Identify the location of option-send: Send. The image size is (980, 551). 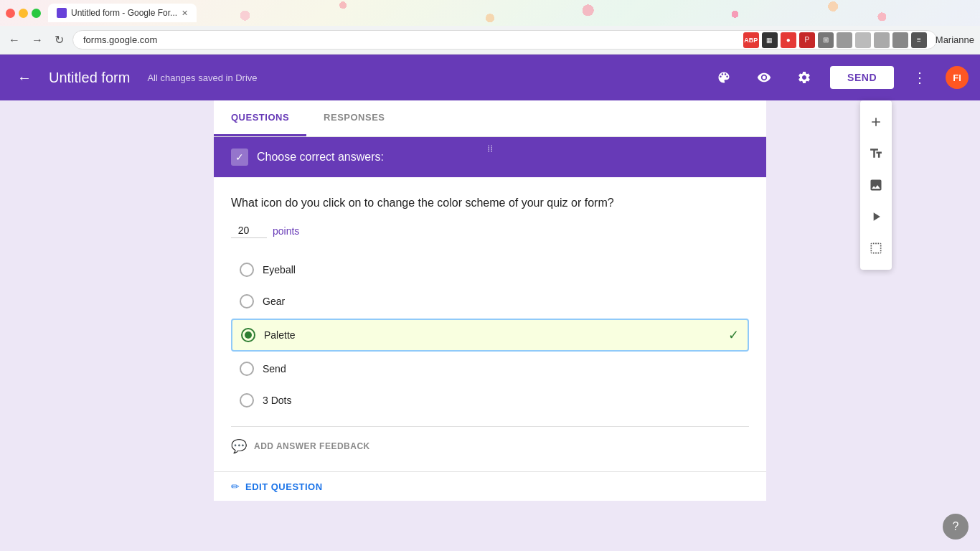
(490, 369).